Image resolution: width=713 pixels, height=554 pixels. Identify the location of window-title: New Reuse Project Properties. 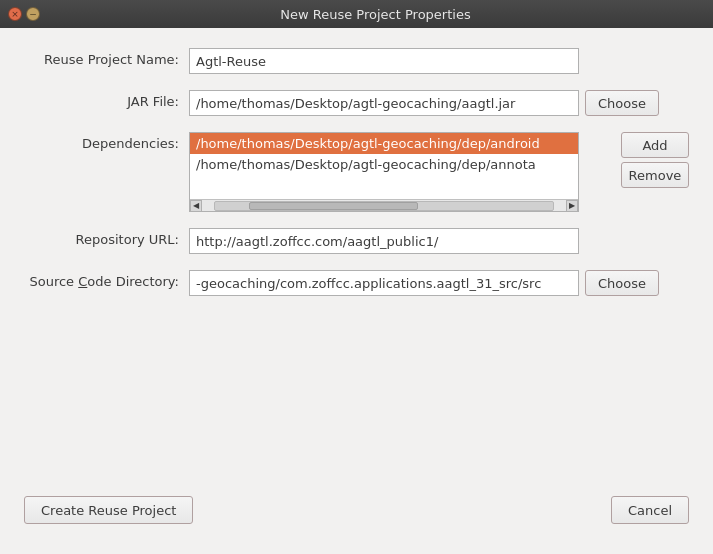
(376, 14).